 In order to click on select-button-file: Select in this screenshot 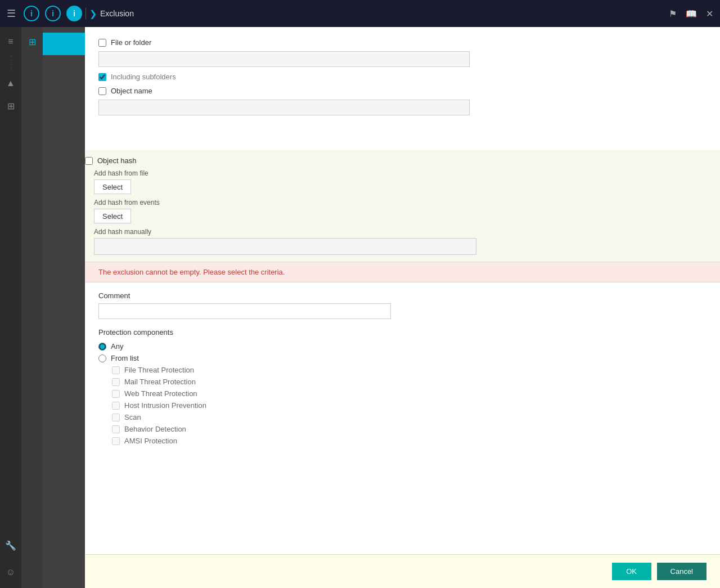, I will do `click(112, 187)`.